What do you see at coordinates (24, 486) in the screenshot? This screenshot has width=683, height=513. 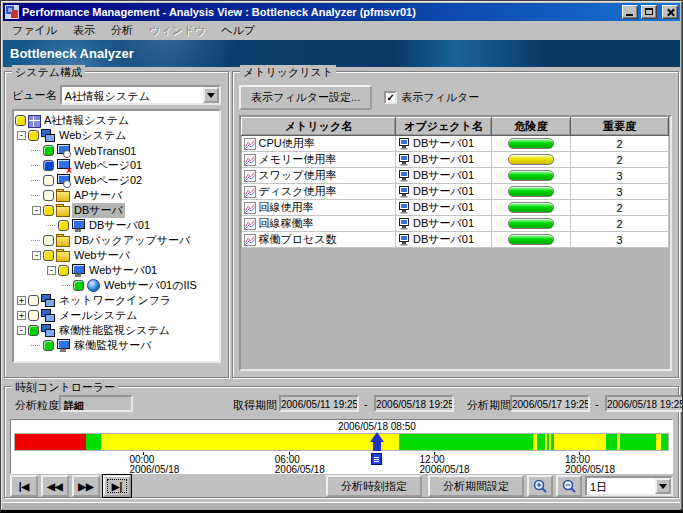 I see `go-first-button: |◀` at bounding box center [24, 486].